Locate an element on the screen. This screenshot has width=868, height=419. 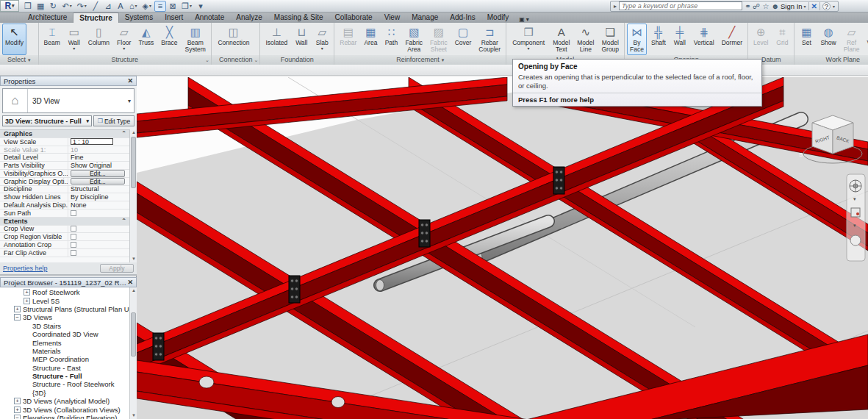
qat-open-icon: ❒ is located at coordinates (28, 6).